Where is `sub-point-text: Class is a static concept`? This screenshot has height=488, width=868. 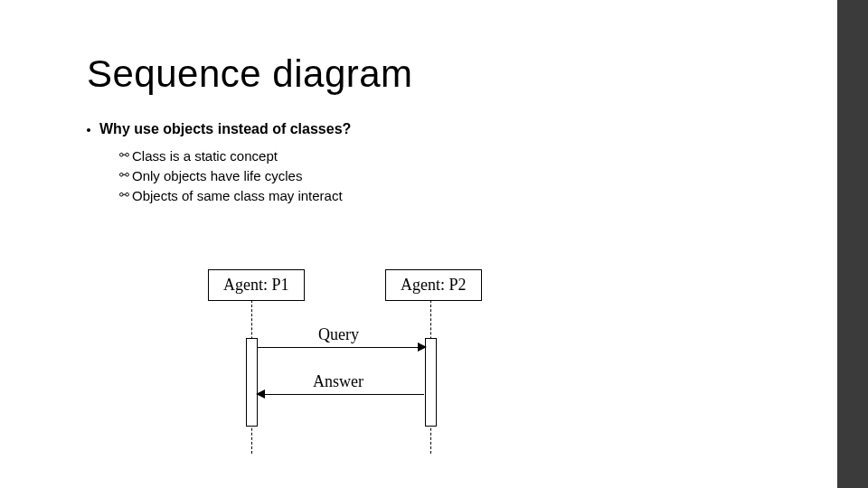
sub-point-text: Class is a static concept is located at coordinates (204, 156).